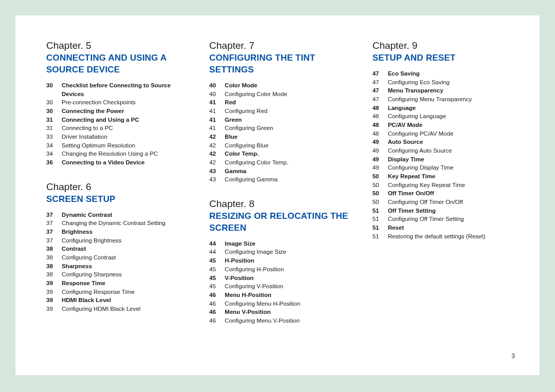  What do you see at coordinates (119, 128) in the screenshot?
I see `toc-entry: 31Connecting to a PC` at bounding box center [119, 128].